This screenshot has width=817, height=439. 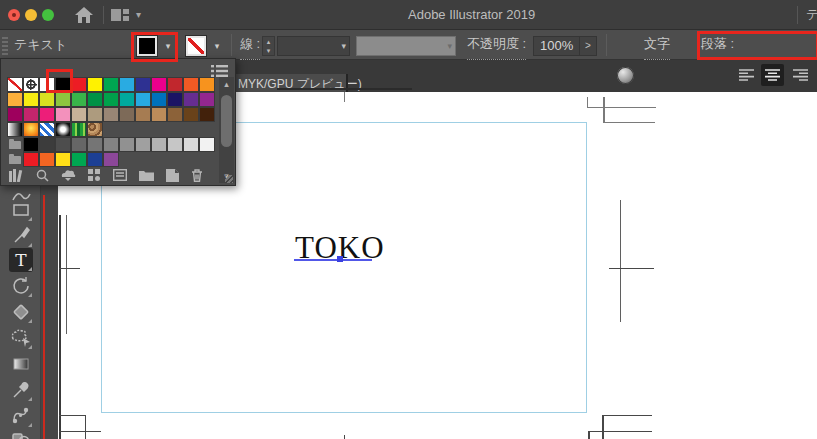 What do you see at coordinates (172, 176) in the screenshot?
I see `new-swatch-icon` at bounding box center [172, 176].